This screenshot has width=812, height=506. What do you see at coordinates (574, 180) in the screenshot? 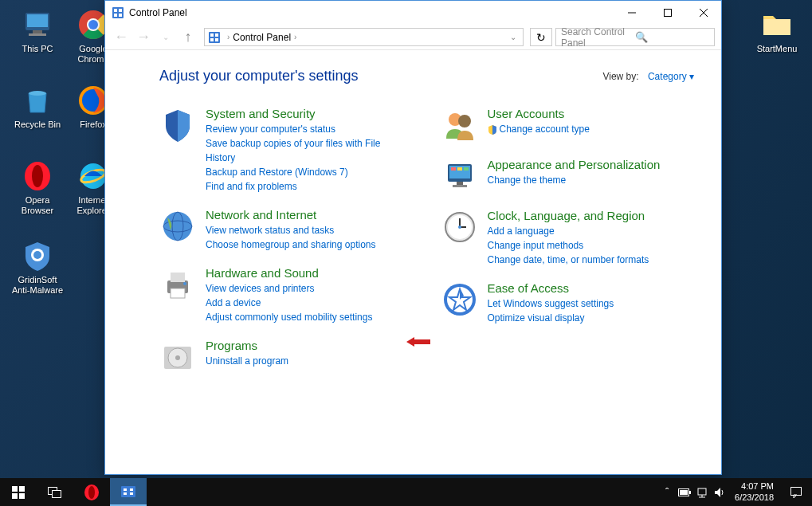
I see `category-link: Change the theme` at bounding box center [574, 180].